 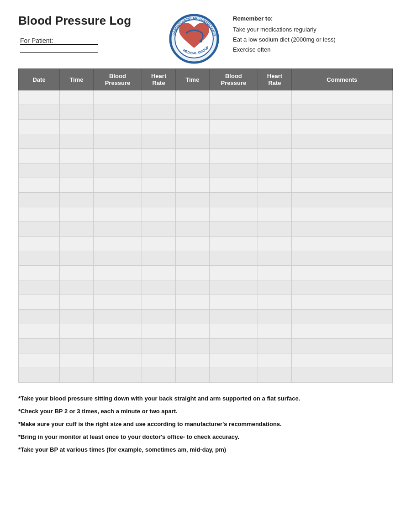 I want to click on col-header-date: Date, so click(x=39, y=79).